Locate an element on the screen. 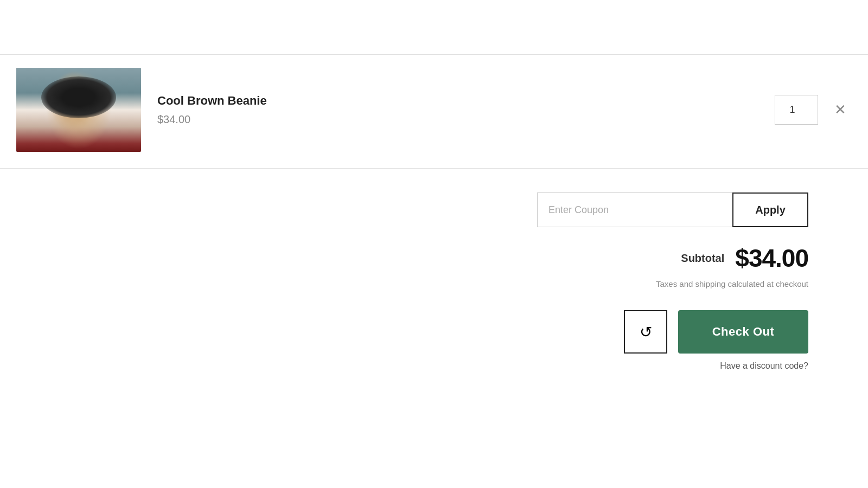 The width and height of the screenshot is (868, 488). subtotal-amount: $34.00 is located at coordinates (771, 258).